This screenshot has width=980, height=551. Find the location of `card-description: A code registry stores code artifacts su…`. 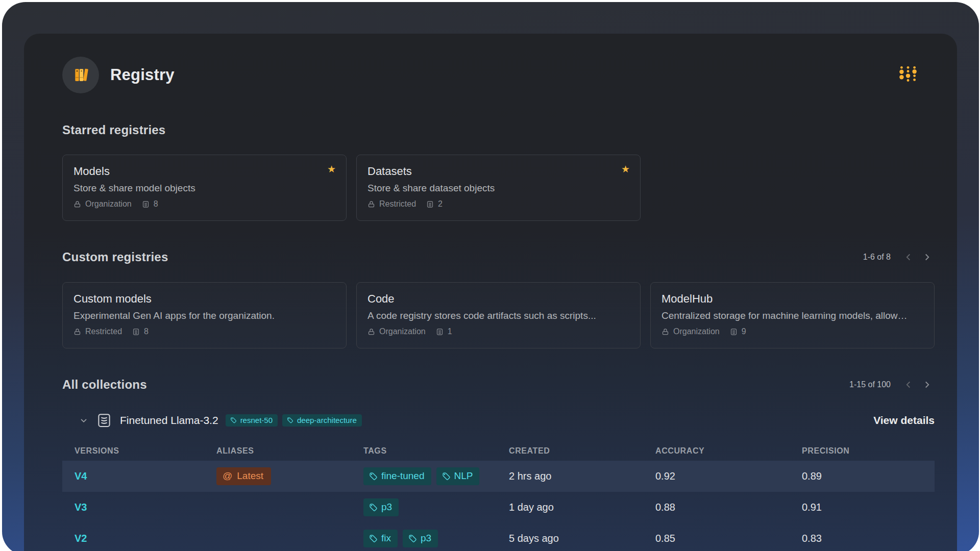

card-description: A code registry stores code artifacts su… is located at coordinates (498, 316).